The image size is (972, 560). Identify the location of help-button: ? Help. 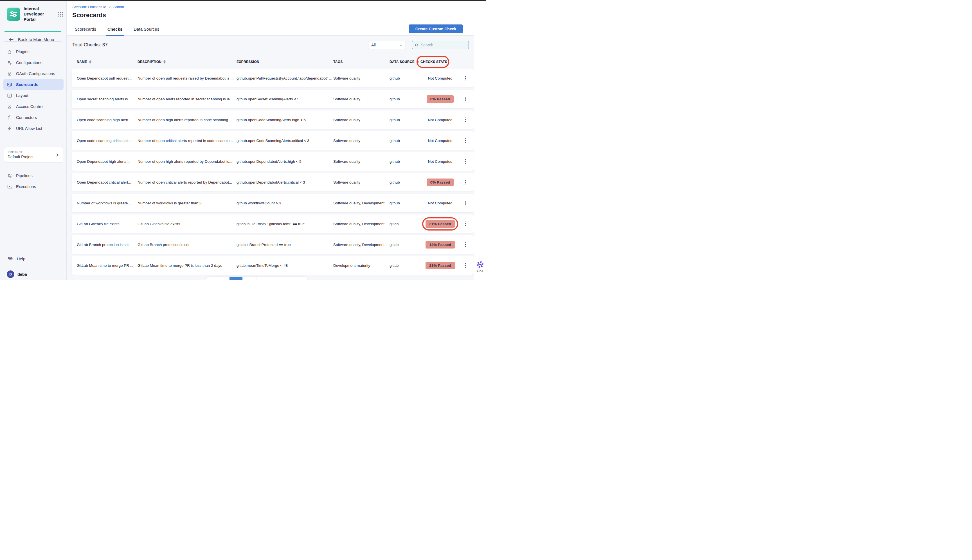
(16, 259).